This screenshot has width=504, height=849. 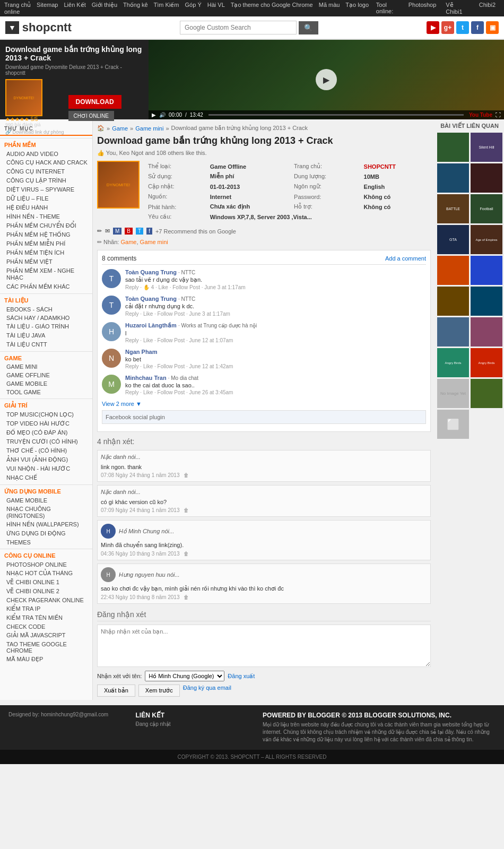 I want to click on tool-photoshop: Photoshop, so click(x=422, y=8).